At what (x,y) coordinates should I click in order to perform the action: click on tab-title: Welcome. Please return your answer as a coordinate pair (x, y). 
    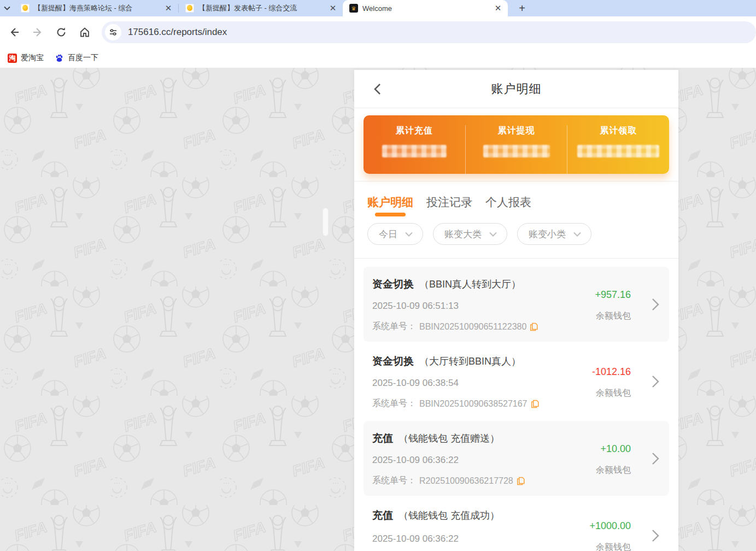
    Looking at the image, I should click on (426, 9).